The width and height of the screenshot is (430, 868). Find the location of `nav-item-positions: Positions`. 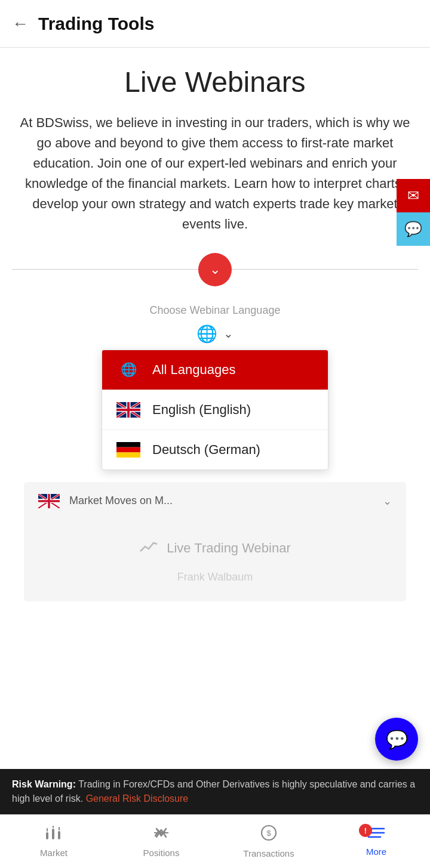

nav-item-positions: Positions is located at coordinates (161, 841).